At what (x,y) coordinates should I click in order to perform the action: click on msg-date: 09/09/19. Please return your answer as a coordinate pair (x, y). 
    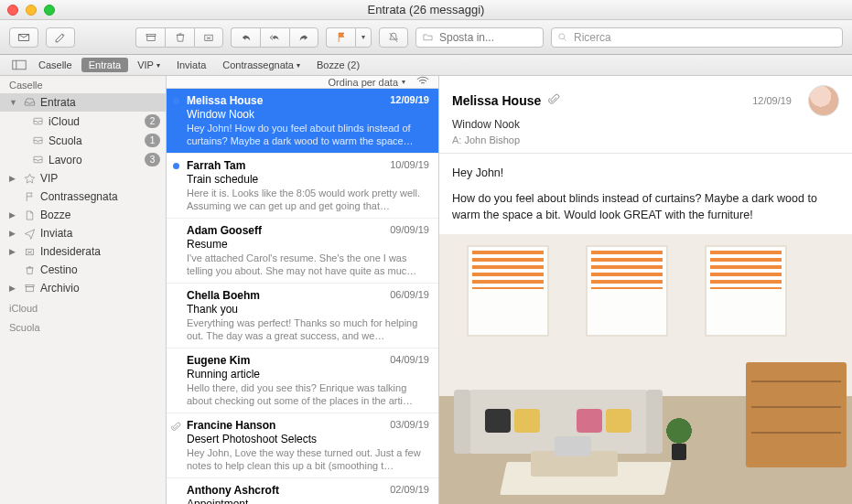
    Looking at the image, I should click on (410, 231).